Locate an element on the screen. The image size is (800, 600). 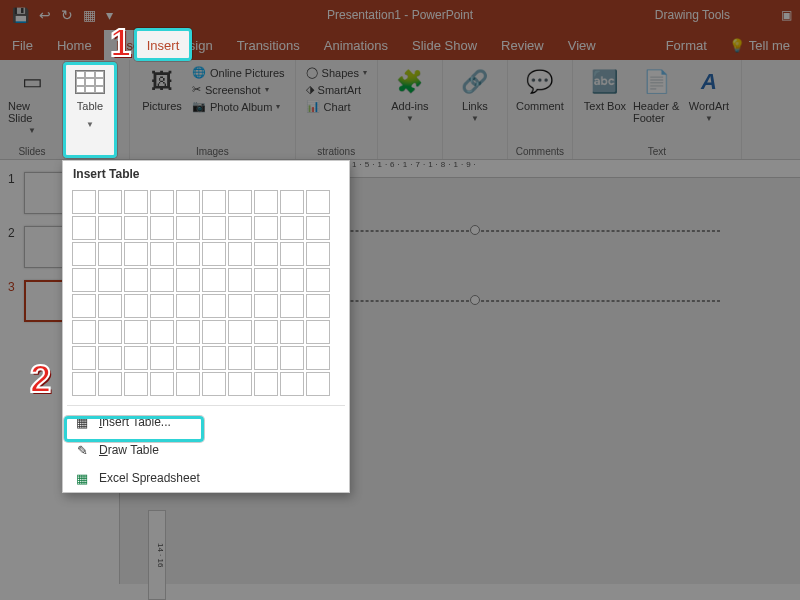
shapes-button: ◯Shapes▾ is located at coordinates (336, 72).